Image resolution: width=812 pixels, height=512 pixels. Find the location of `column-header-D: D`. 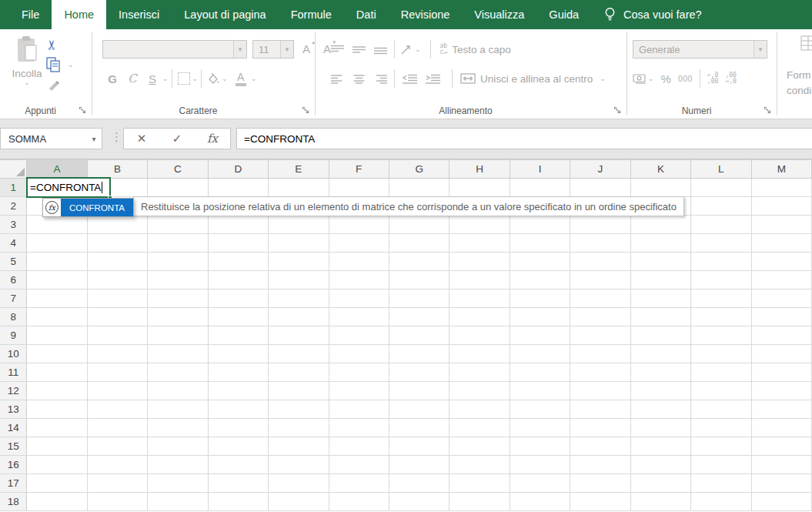

column-header-D: D is located at coordinates (239, 169).